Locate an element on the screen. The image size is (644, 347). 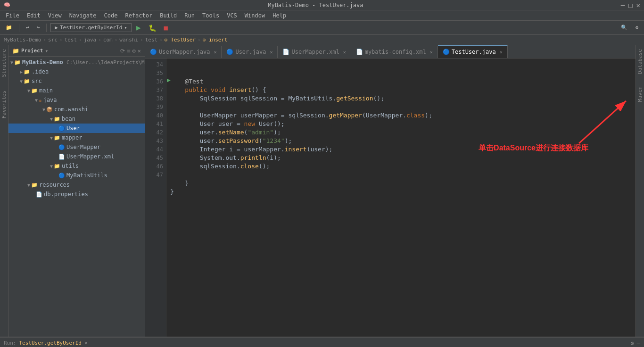
tab-testuser-java: 🔵 TestUser.java ✕ is located at coordinates (473, 52).